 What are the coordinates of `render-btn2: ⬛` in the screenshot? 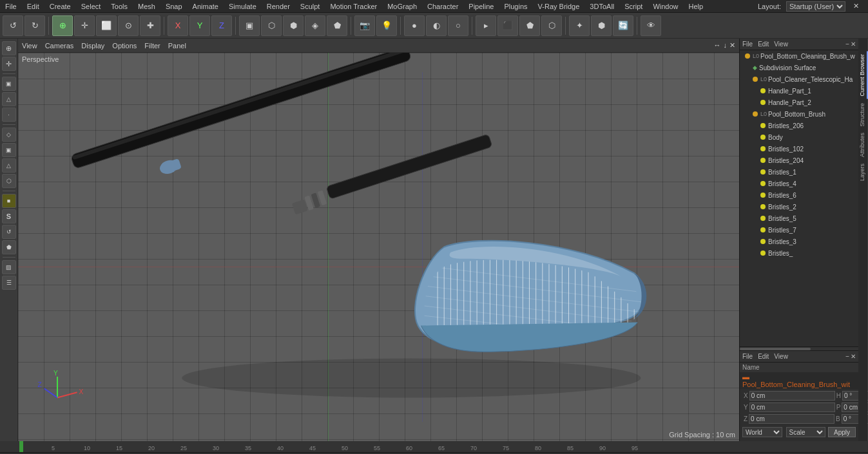 It's located at (508, 26).